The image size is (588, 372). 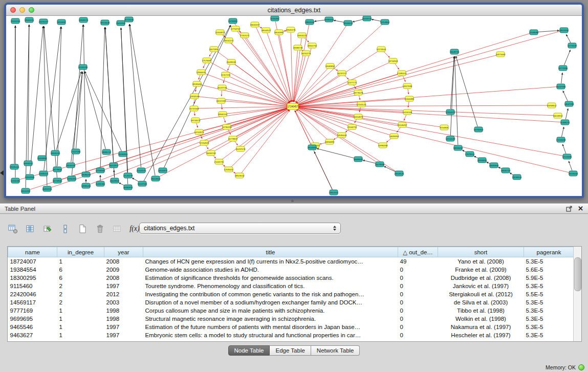 I want to click on graph-node: 20926833, so click(x=482, y=160).